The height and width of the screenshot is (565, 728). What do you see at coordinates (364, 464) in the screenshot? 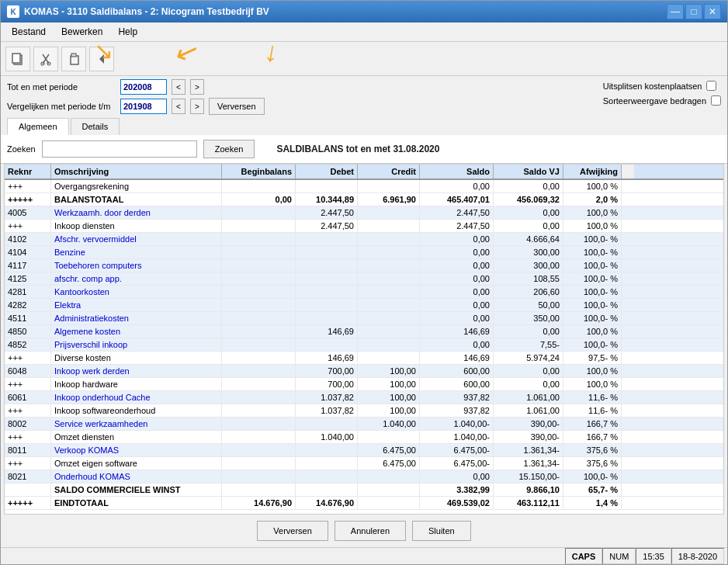
I see `table-row: +++ Omzet eigen software 6.475,00 6.475,…` at bounding box center [364, 464].